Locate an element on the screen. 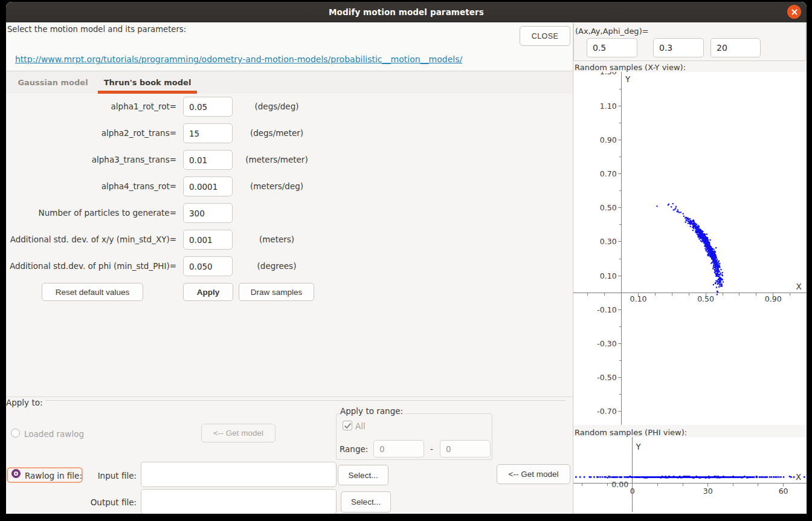  svg-text: 60 is located at coordinates (784, 491).